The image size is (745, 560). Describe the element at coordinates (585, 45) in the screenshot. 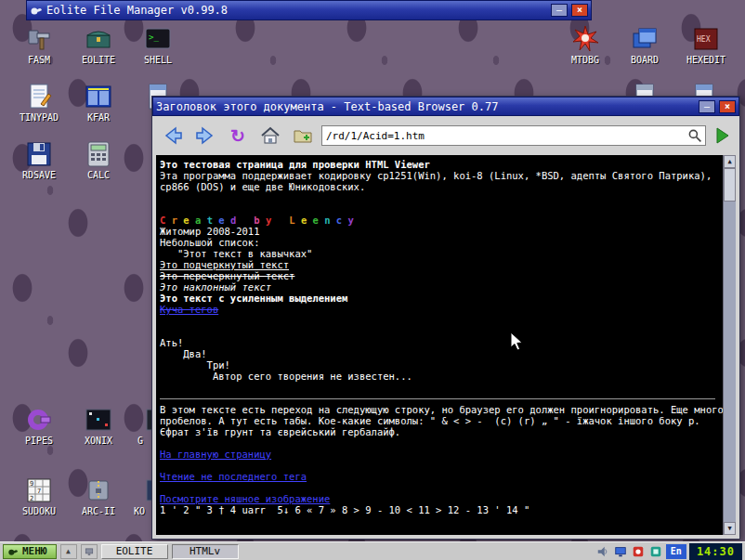

I see `desktop-icon-mtdbg: MTDBG` at that location.